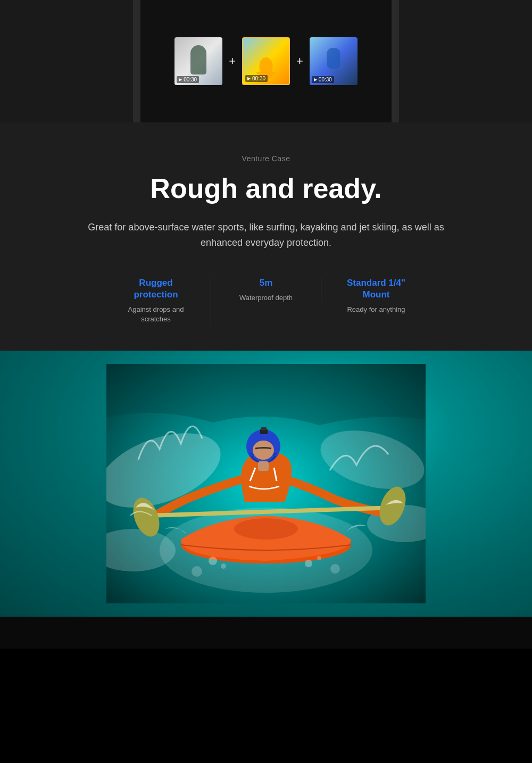 The image size is (532, 763). I want to click on feature-mount-desc: Ready for anything, so click(376, 310).